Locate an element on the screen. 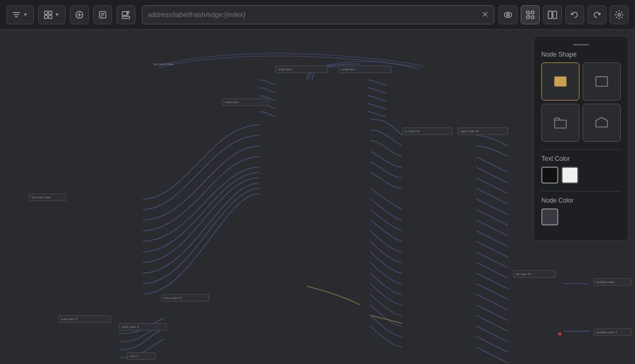 This screenshot has width=635, height=364. text-color-options is located at coordinates (581, 175).